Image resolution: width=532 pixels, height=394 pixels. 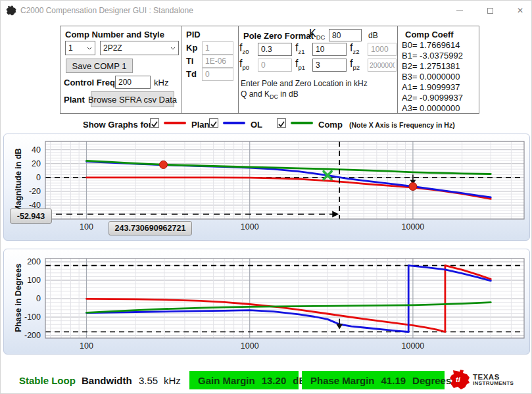 What do you see at coordinates (431, 76) in the screenshot?
I see `coeff-b3: B3= 0.0000000` at bounding box center [431, 76].